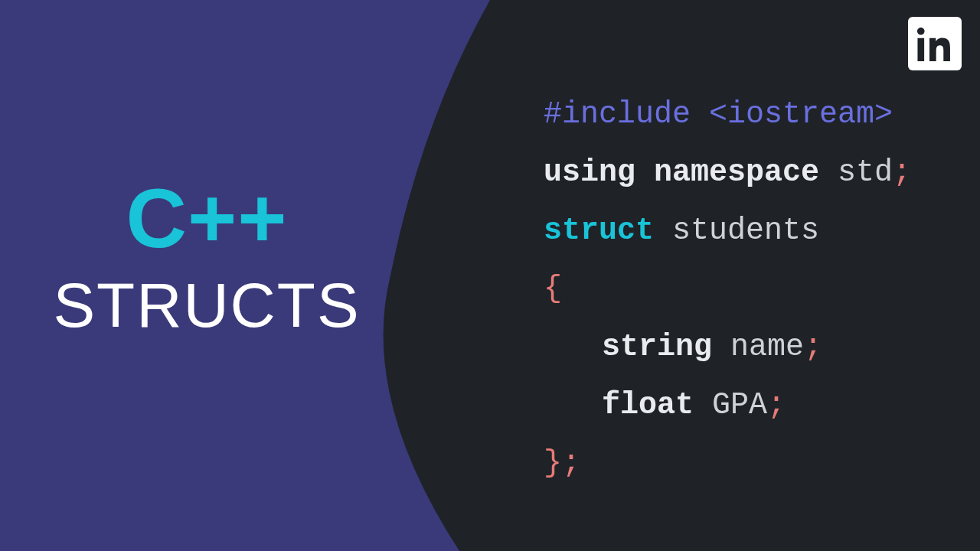 This screenshot has height=551, width=980. What do you see at coordinates (727, 173) in the screenshot?
I see `code-line-using: using namespace std;` at bounding box center [727, 173].